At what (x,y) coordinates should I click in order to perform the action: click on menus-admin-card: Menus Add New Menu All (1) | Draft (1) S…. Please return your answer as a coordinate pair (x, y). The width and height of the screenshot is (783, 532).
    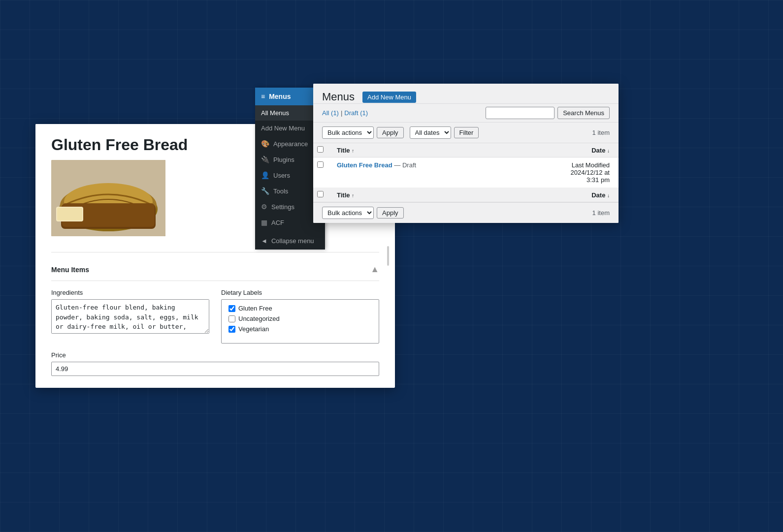
    Looking at the image, I should click on (466, 154).